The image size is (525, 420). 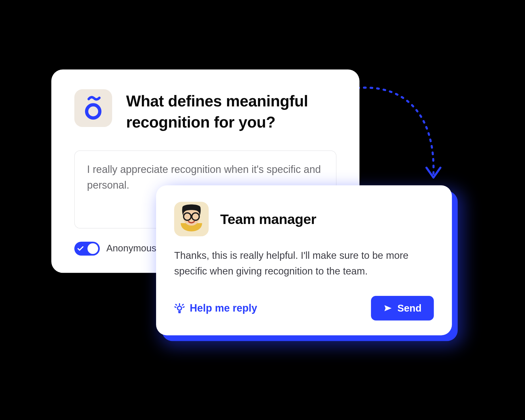 I want to click on send-button: Send, so click(x=403, y=308).